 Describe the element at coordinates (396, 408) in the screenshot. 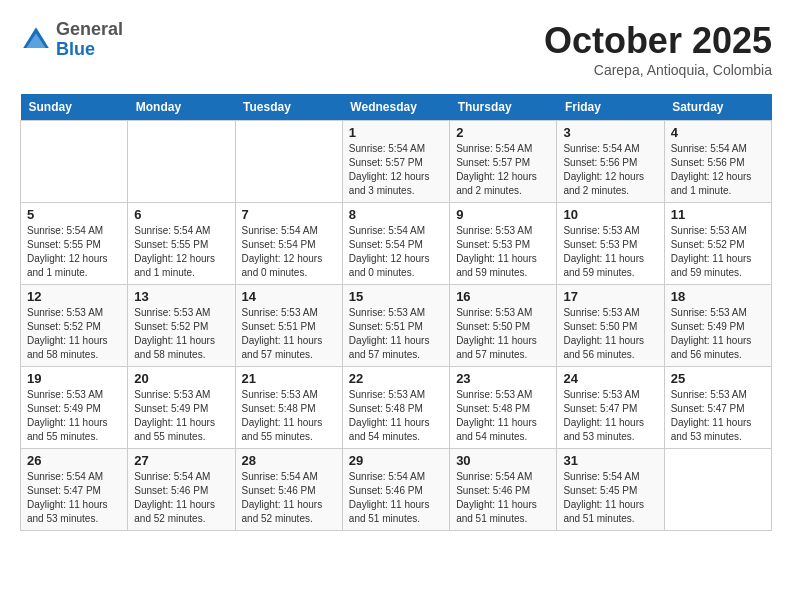

I see `calendar-cell: 22Sunrise: 5:53 AM Sunset: 5:48 PM Dayli…` at that location.